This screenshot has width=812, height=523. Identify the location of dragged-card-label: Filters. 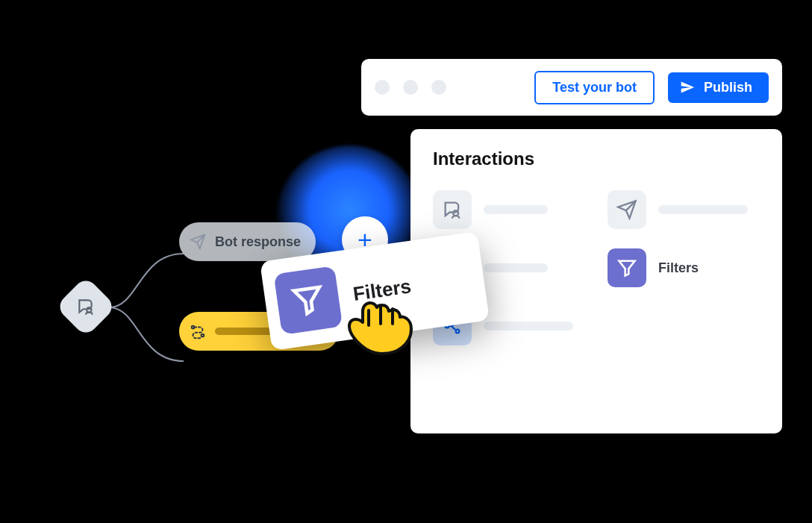
(382, 290).